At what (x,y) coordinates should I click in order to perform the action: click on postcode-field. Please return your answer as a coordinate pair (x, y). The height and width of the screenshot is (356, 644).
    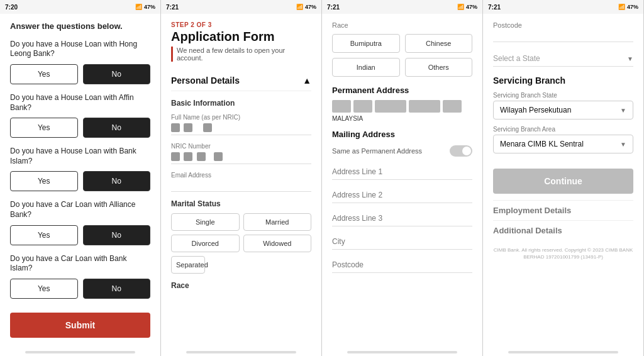
    Looking at the image, I should click on (564, 36).